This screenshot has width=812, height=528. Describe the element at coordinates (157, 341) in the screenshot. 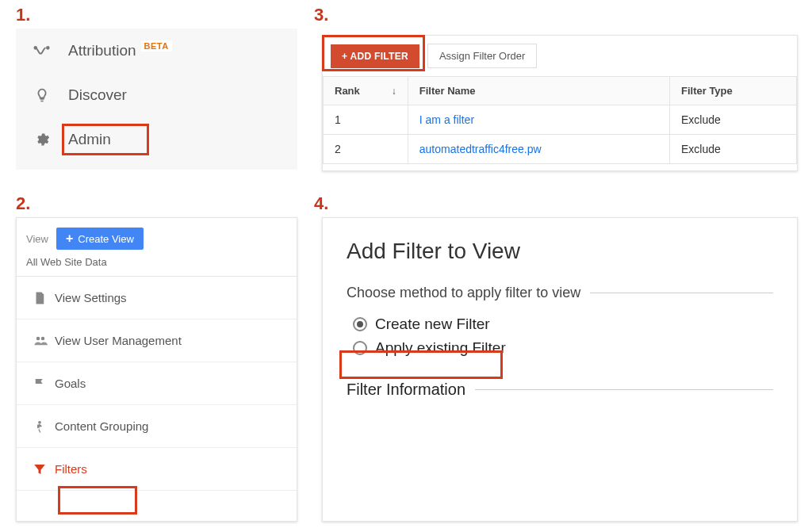

I see `menu-user-management: View User Management` at that location.